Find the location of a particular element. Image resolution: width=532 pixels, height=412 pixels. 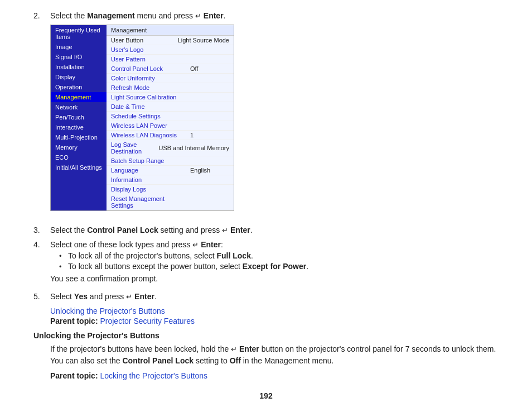

section-body-text: If the projector's buttons have been loc… is located at coordinates (274, 355).